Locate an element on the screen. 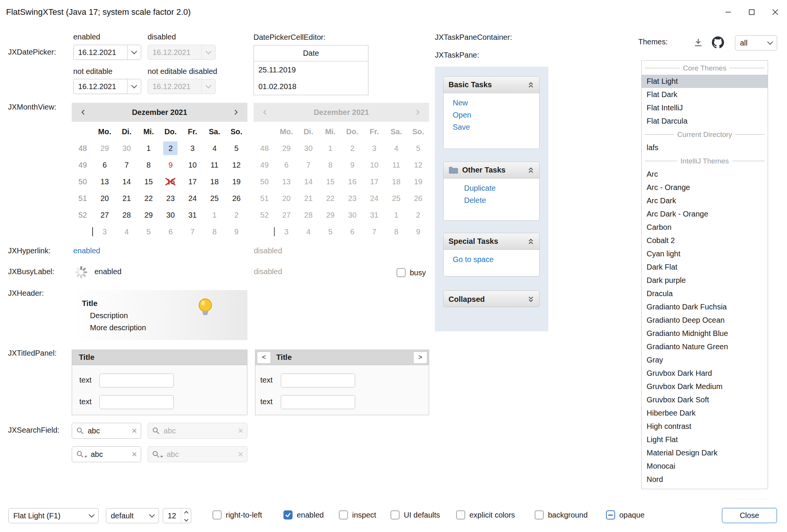 The width and height of the screenshot is (787, 532). spinner-value: 12 is located at coordinates (172, 516).